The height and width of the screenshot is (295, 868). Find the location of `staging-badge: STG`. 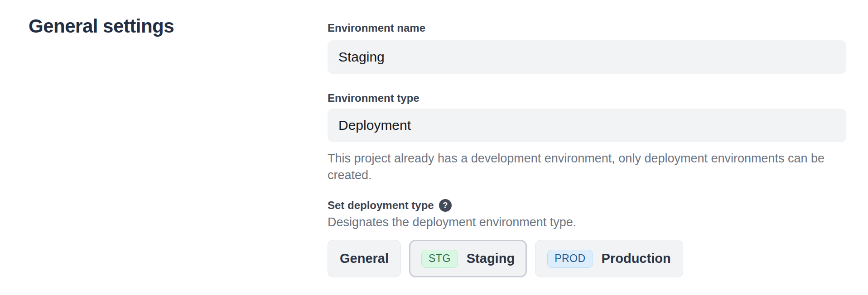

staging-badge: STG is located at coordinates (439, 259).